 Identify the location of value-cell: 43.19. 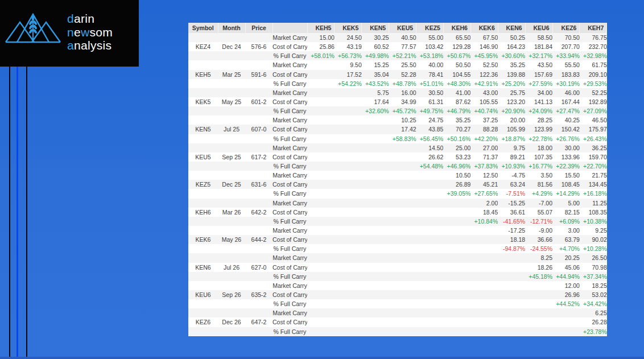
(348, 47).